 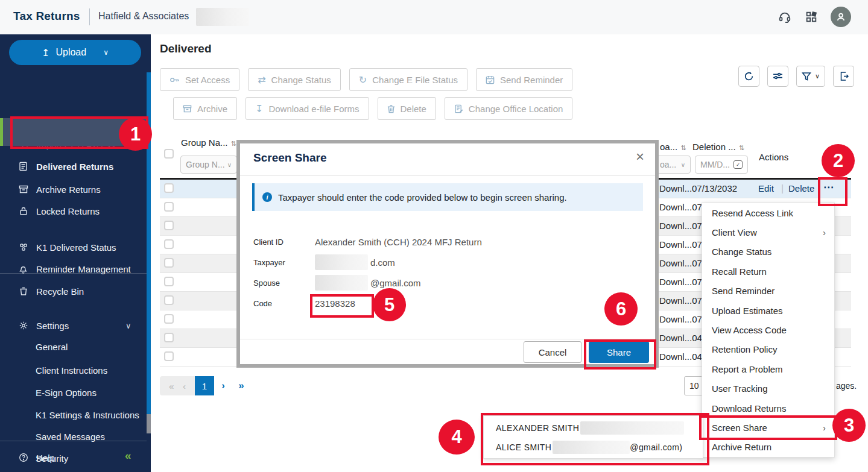 What do you see at coordinates (742, 252) in the screenshot?
I see `menu-item-label: Change Status` at bounding box center [742, 252].